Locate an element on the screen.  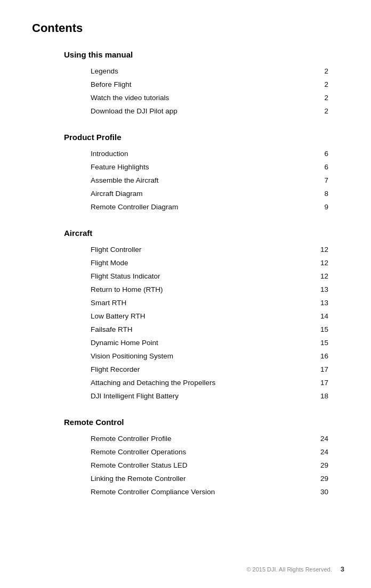
page-footer: © 2015 DJI. All Rights Reserved. 3 is located at coordinates (295, 569).